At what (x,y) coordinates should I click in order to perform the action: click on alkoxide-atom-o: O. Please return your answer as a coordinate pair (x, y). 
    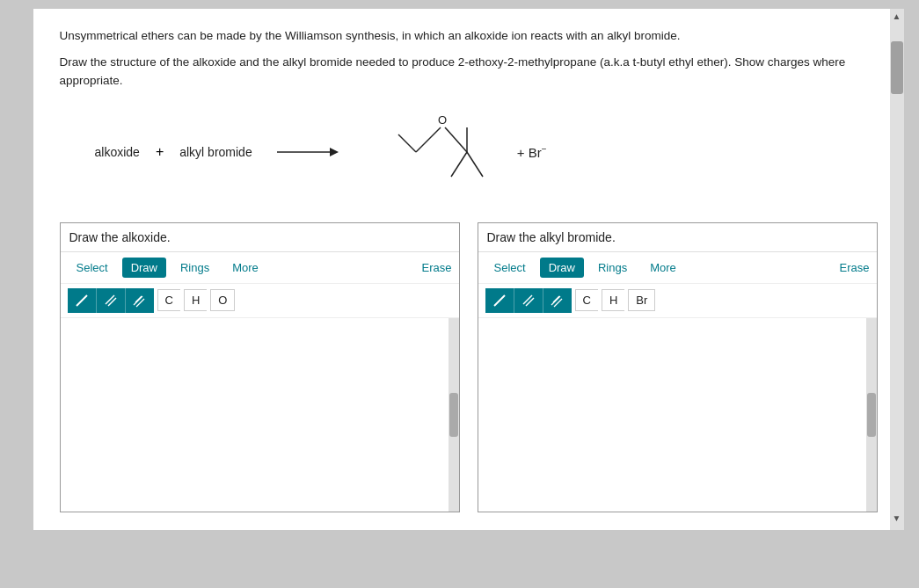
    Looking at the image, I should click on (222, 301).